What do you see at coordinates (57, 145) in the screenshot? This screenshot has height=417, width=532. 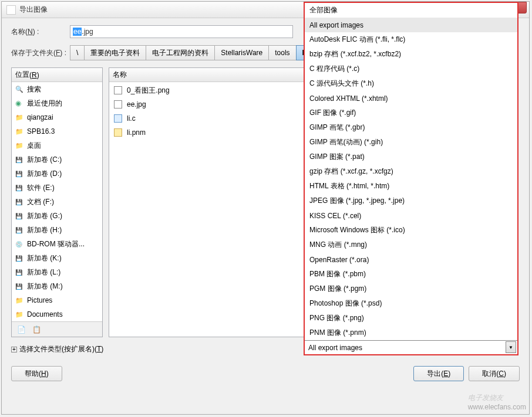 I see `place-item: 桌面` at bounding box center [57, 145].